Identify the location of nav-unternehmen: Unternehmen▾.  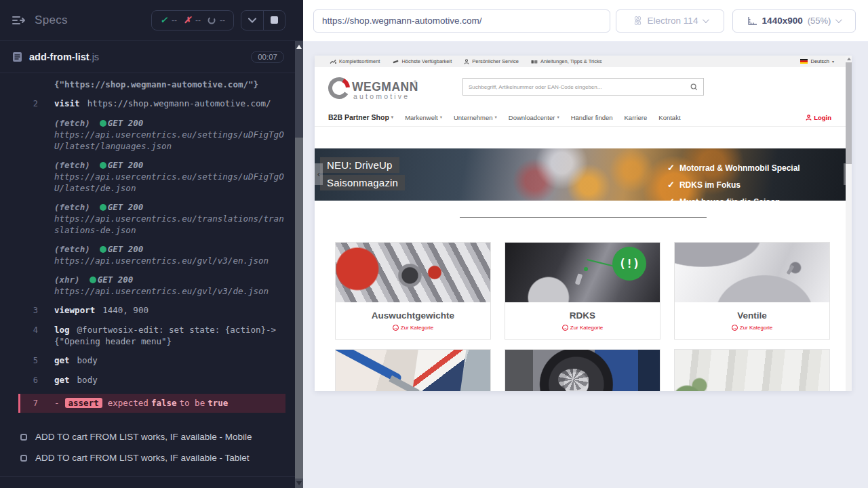
(475, 118).